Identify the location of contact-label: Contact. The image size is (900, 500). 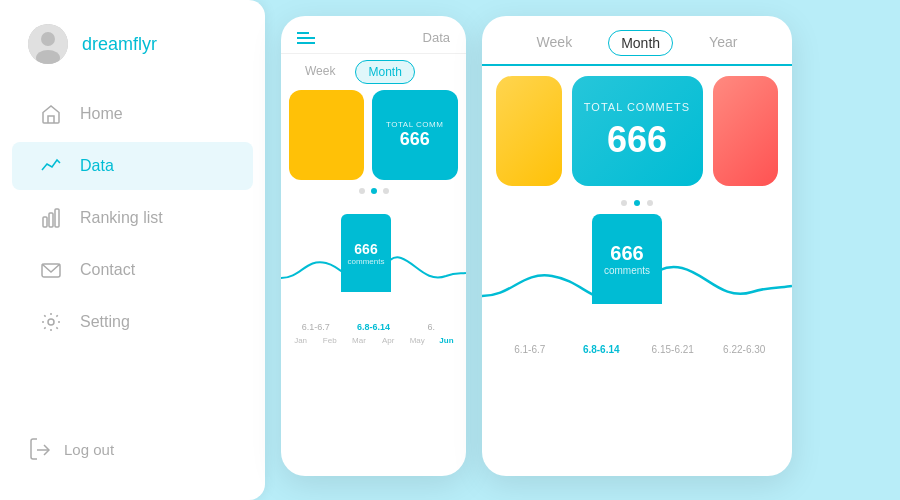
(108, 270).